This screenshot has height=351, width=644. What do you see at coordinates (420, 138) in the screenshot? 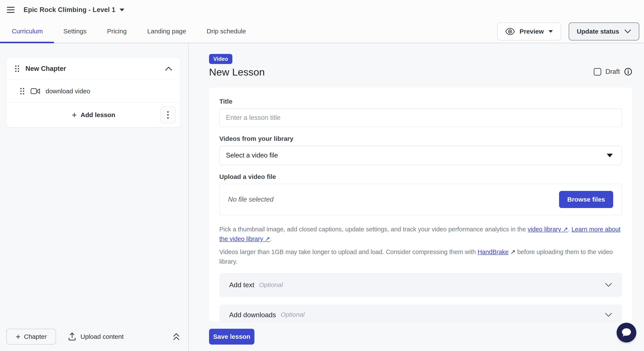
I see `library-label: Videos from your library` at bounding box center [420, 138].